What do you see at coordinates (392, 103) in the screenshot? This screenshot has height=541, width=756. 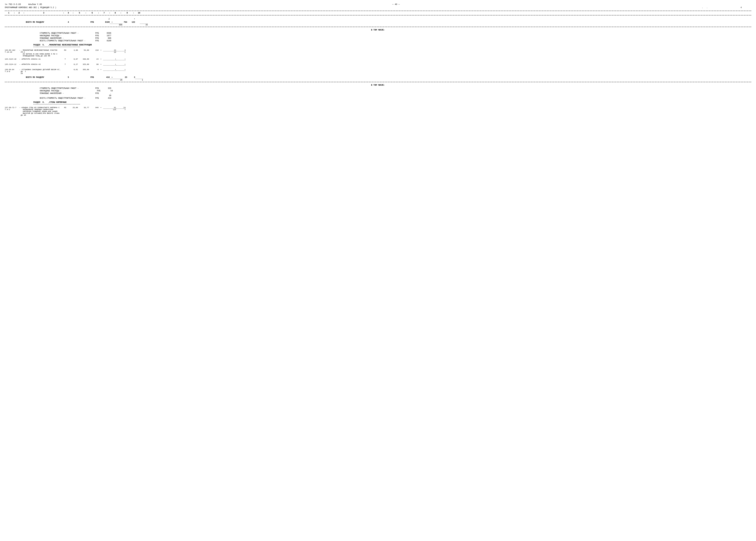 I see `section-6-title: РАЗДЕЛ 6. ,СТЕНЫ КИРПИЧНЫЕ` at bounding box center [392, 103].